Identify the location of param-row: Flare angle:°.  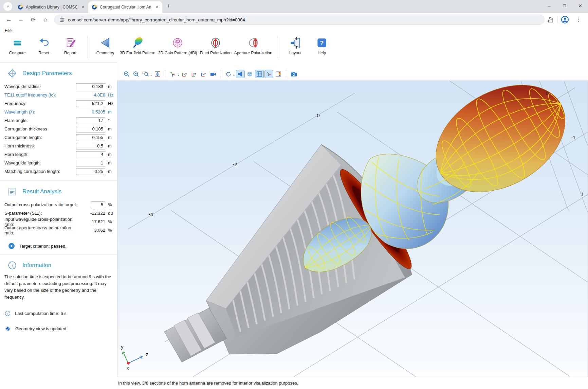
(60, 120).